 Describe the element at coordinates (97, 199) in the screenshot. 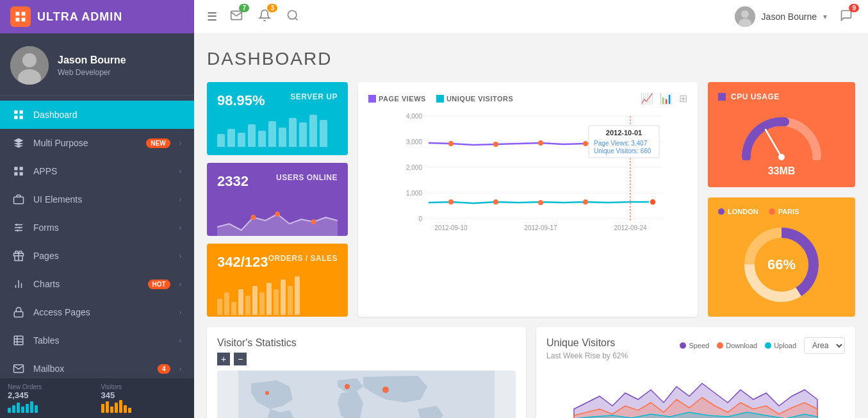

I see `sidebar-item-ui-elements: UI Elements ›` at that location.